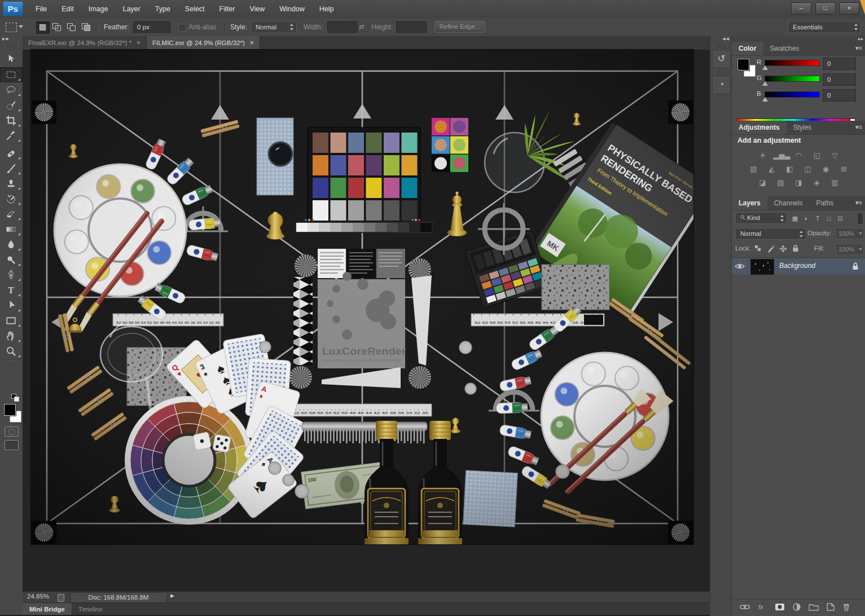  I want to click on curves-icon: ◠, so click(799, 156).